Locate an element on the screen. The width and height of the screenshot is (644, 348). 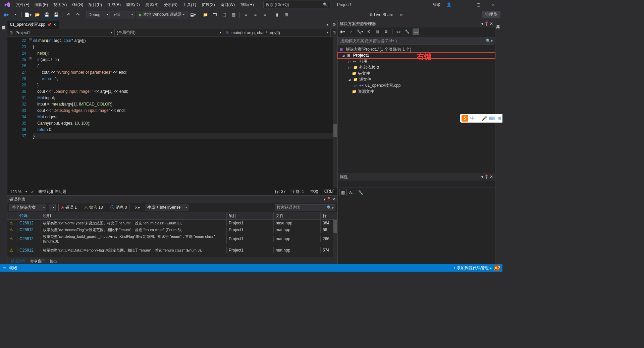
external-deps-node: ▷ 📁 外部依赖项 is located at coordinates (417, 67).